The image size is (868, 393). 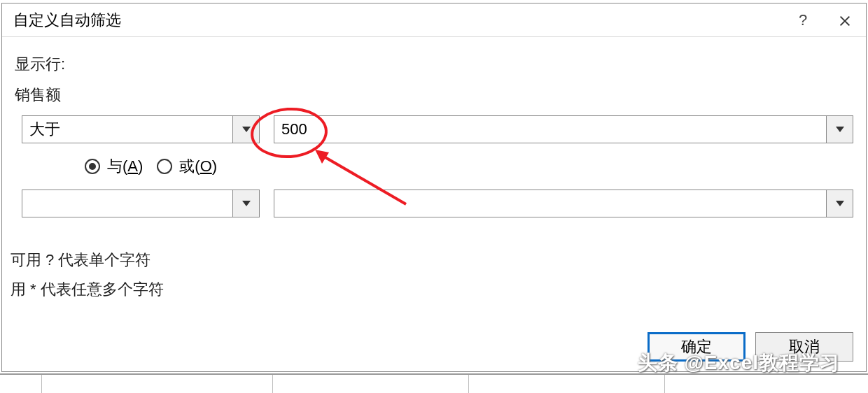 I want to click on watermark-text: 头条 @Excel教程学习, so click(x=739, y=363).